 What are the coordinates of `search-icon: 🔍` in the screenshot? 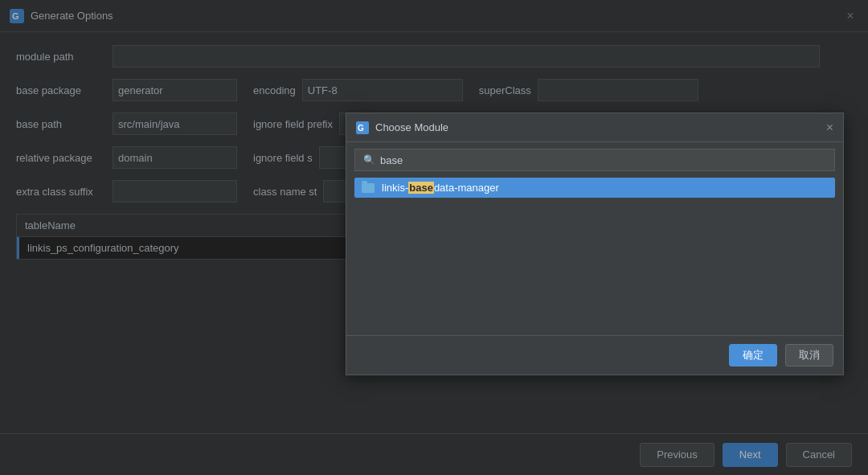 It's located at (370, 160).